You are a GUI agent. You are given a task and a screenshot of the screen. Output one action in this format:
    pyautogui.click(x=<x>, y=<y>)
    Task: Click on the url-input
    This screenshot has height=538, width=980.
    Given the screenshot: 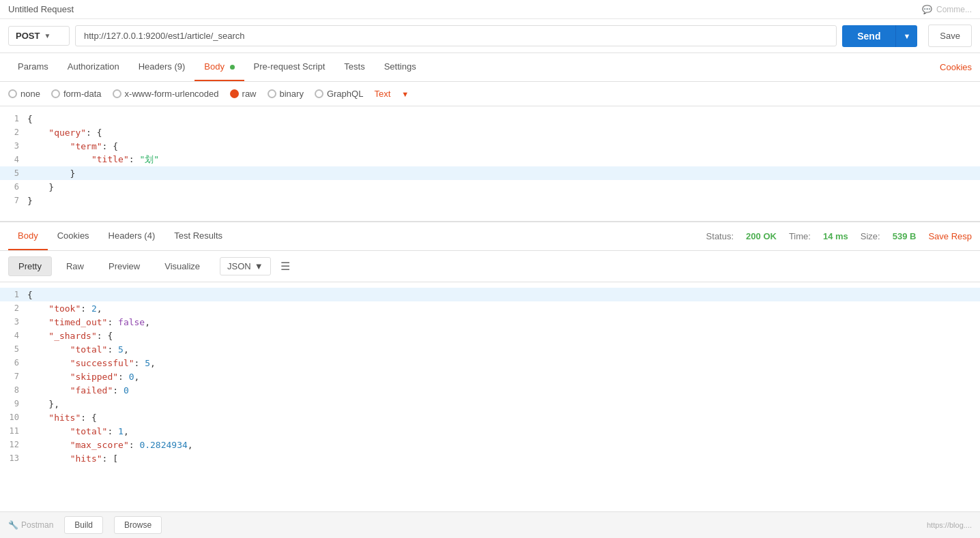 What is the action you would take?
    pyautogui.click(x=456, y=35)
    